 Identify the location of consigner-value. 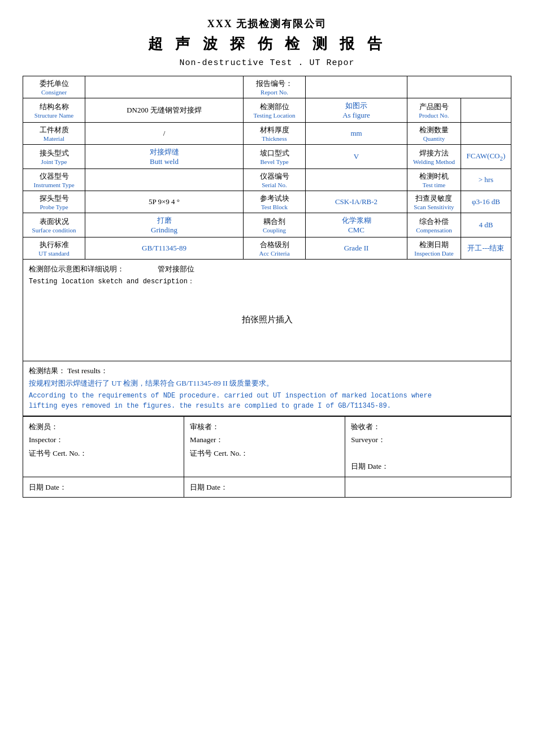
(164, 87).